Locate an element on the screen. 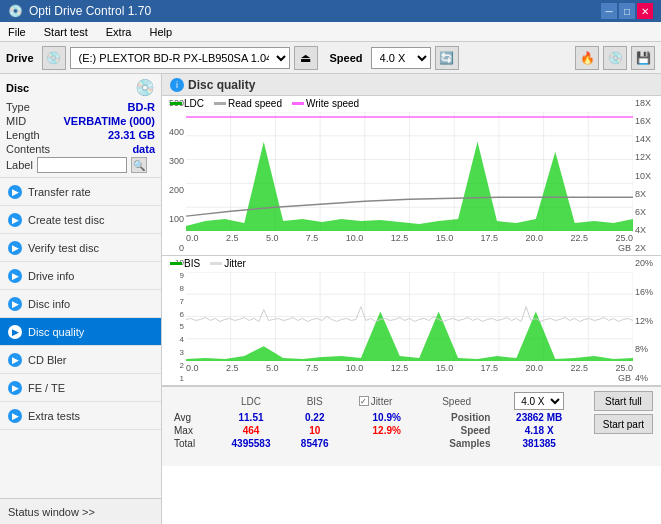  avg-bis: 0.22 is located at coordinates (314, 418).